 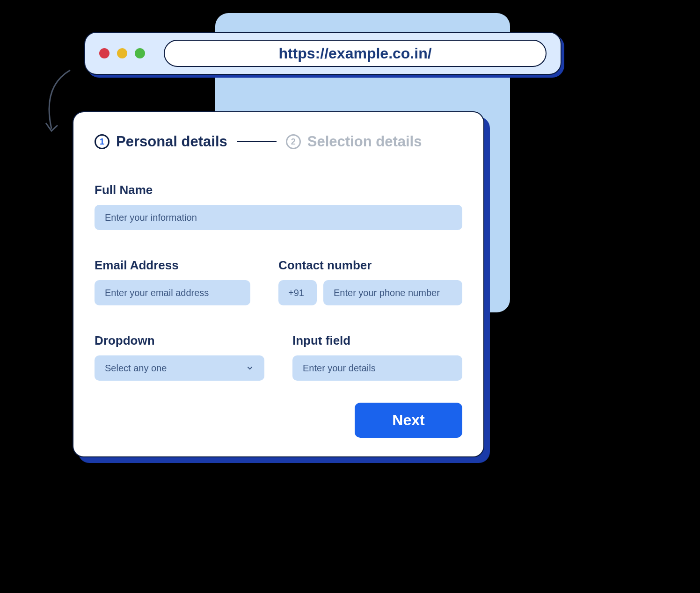 What do you see at coordinates (256, 142) in the screenshot?
I see `step-connector` at bounding box center [256, 142].